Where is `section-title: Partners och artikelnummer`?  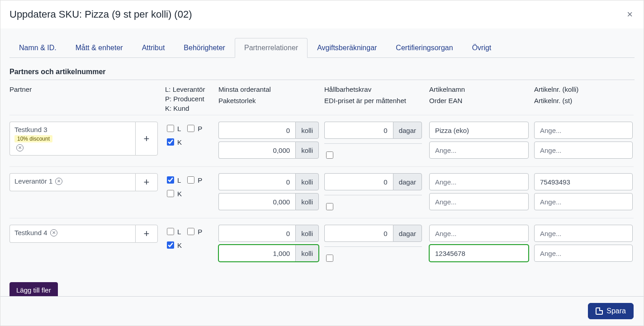 section-title: Partners och artikelnummer is located at coordinates (322, 72).